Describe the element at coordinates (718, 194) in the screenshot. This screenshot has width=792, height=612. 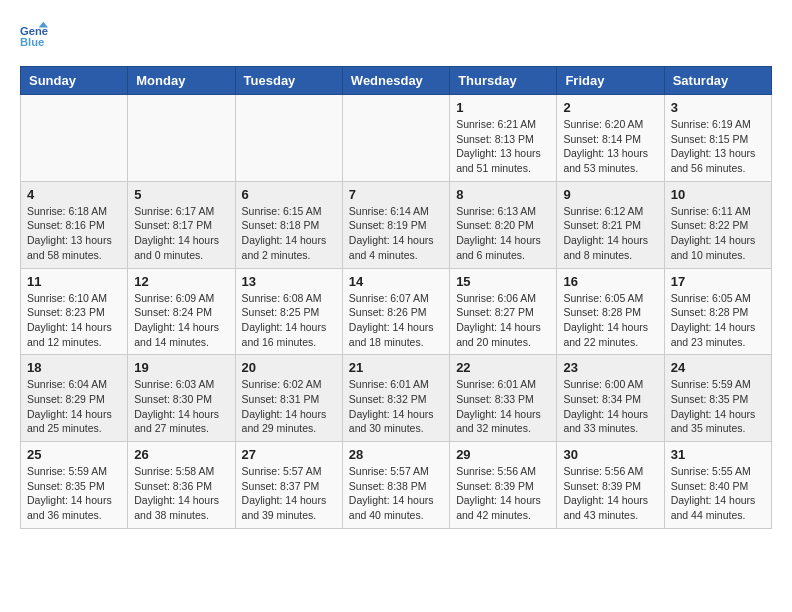
I see `day-number: 10` at that location.